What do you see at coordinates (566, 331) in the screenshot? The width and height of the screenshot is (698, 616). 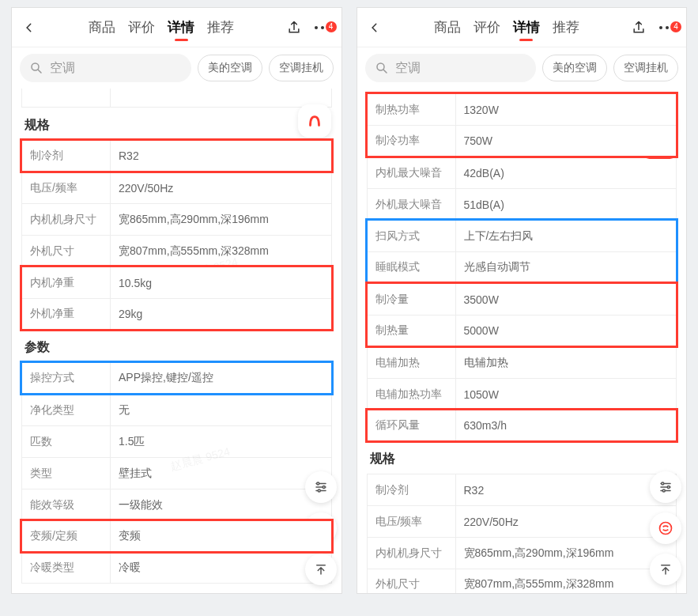 I see `row-value: 5000W` at bounding box center [566, 331].